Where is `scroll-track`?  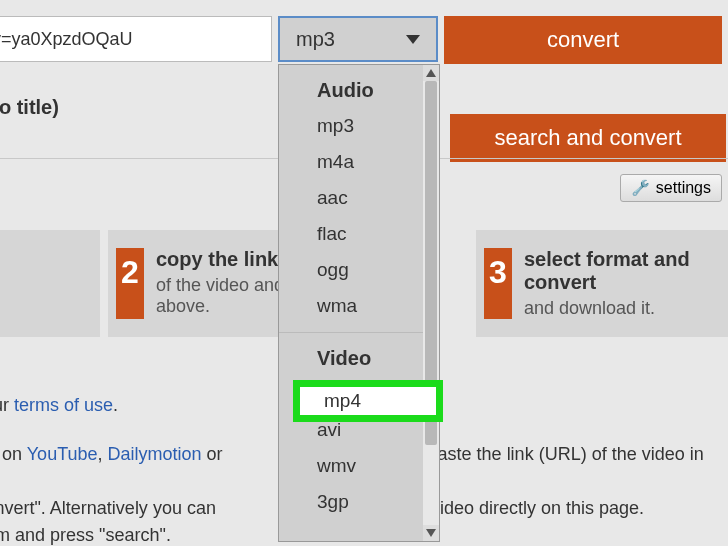 scroll-track is located at coordinates (431, 303).